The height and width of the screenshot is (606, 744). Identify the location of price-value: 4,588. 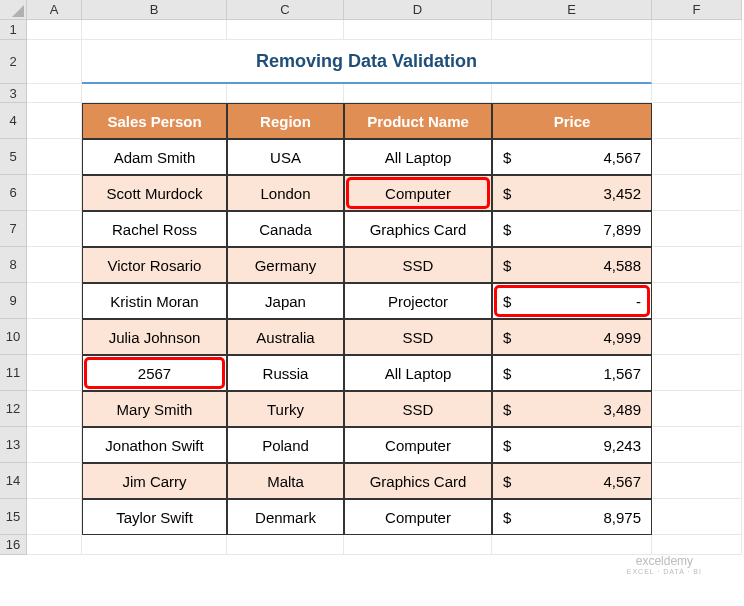
(622, 266).